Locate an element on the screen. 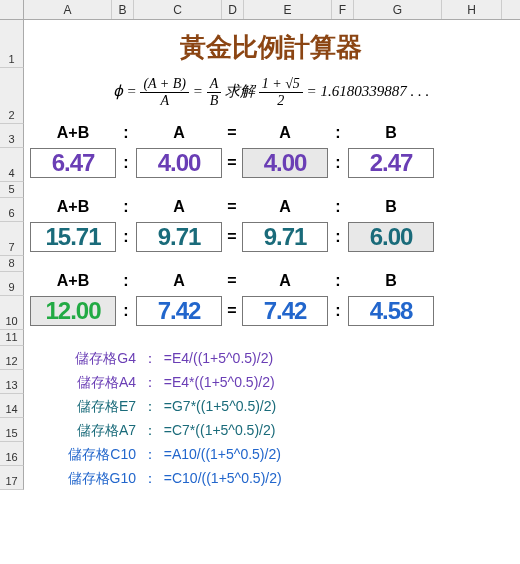  col-header-C: C is located at coordinates (178, 10).